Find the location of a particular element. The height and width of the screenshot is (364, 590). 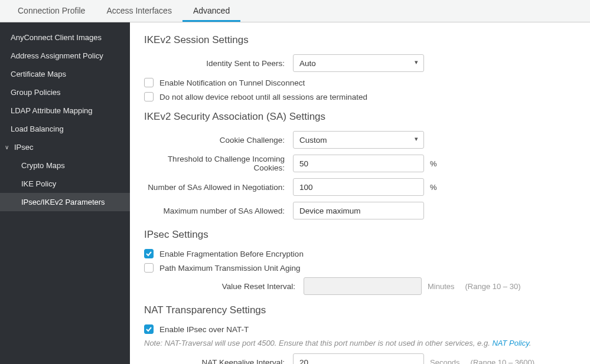

sidebar-item-certificate-maps: Certificate Maps is located at coordinates (65, 74).